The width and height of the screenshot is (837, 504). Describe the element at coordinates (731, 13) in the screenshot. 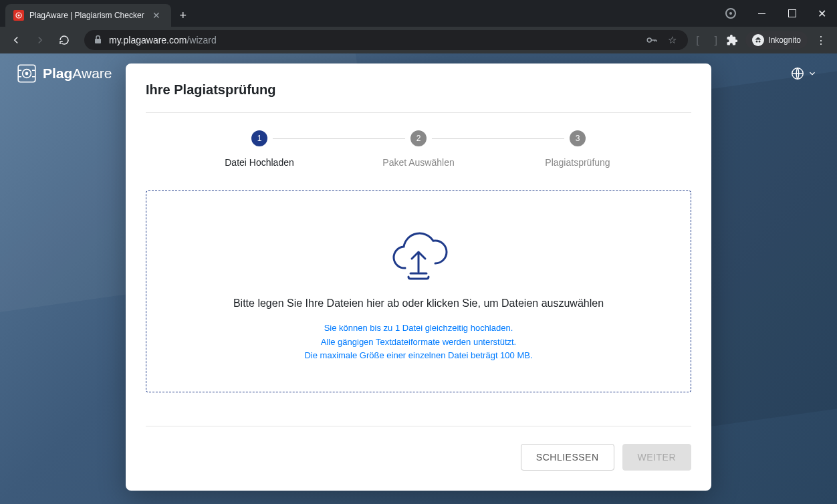

I see `profile-icon` at that location.